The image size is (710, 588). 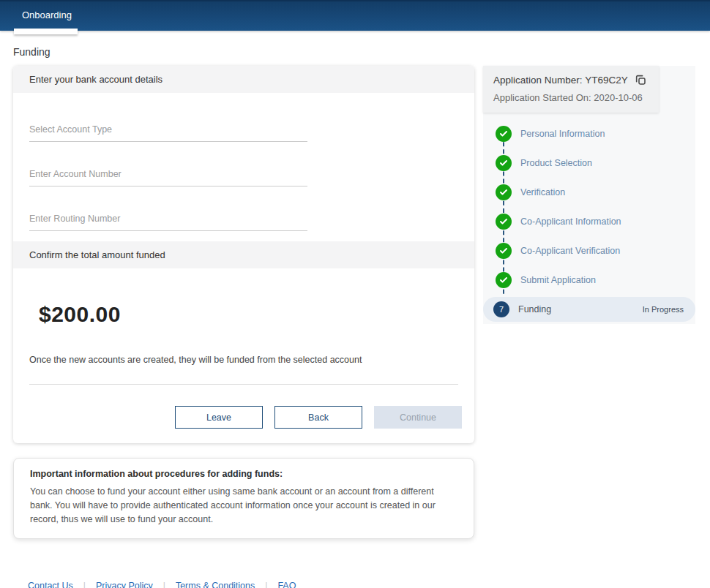 What do you see at coordinates (219, 417) in the screenshot?
I see `leave-button: Leave` at bounding box center [219, 417].